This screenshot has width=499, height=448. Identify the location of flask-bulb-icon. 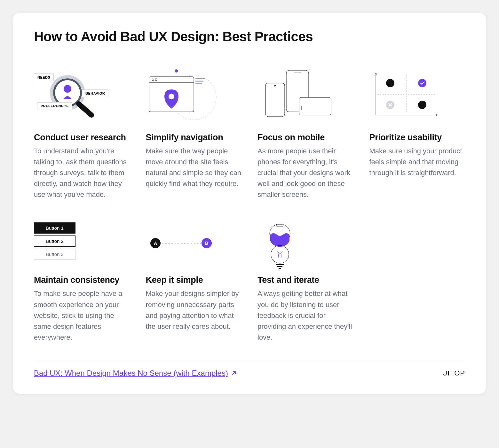
(280, 246).